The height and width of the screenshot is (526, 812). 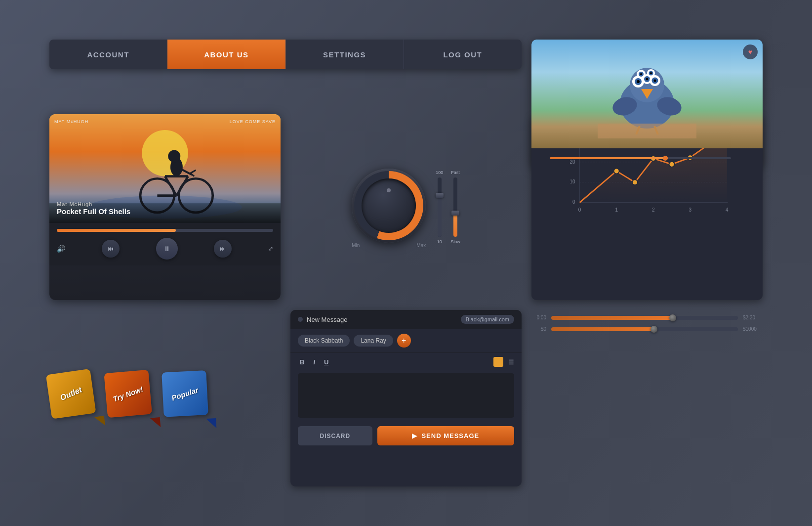 I want to click on msg-header-left: New Message, so click(x=323, y=319).